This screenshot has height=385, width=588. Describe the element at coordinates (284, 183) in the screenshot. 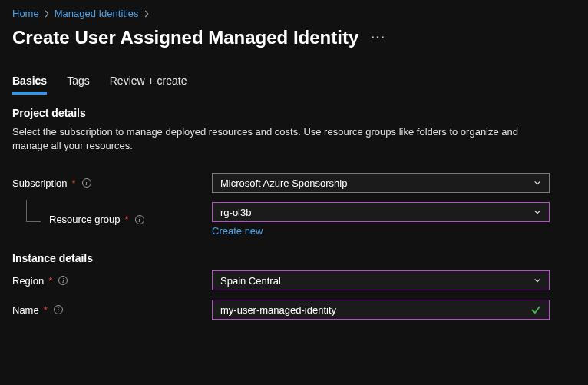

I see `subscription-value: Microsoft Azure Sponsorship` at that location.